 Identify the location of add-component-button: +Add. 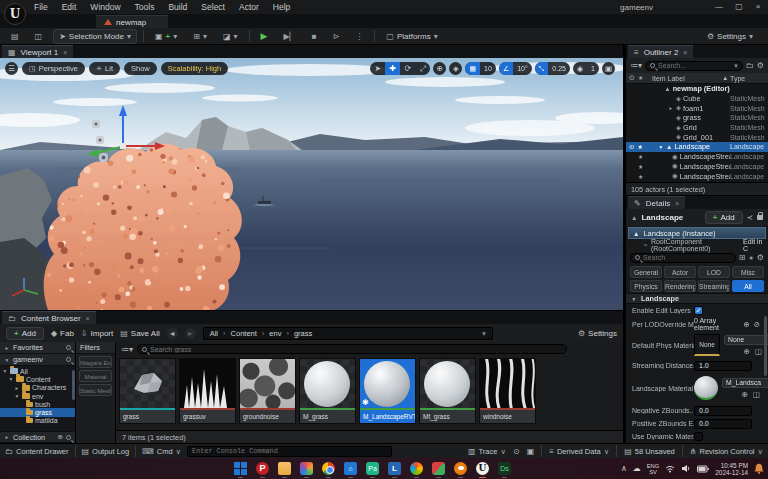
(724, 218).